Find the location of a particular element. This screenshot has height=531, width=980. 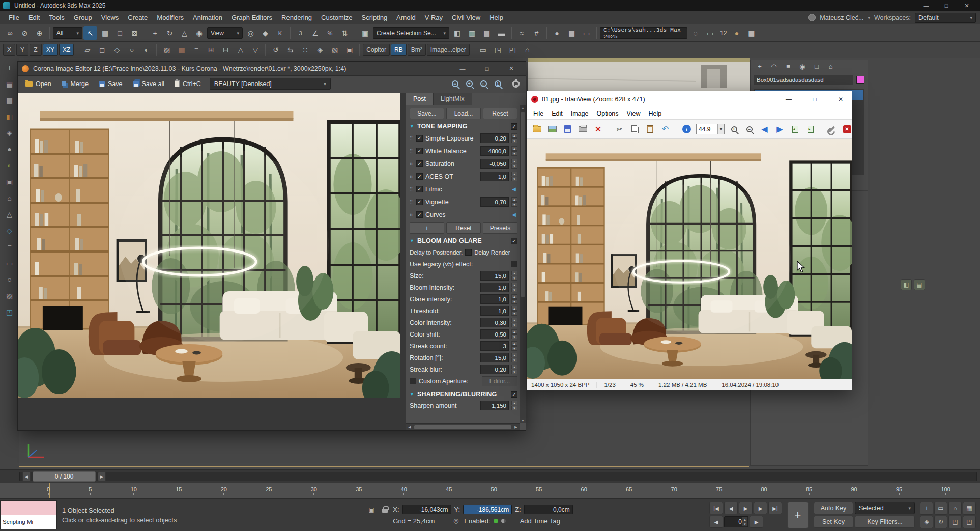

select-move-icon: + is located at coordinates (155, 33).